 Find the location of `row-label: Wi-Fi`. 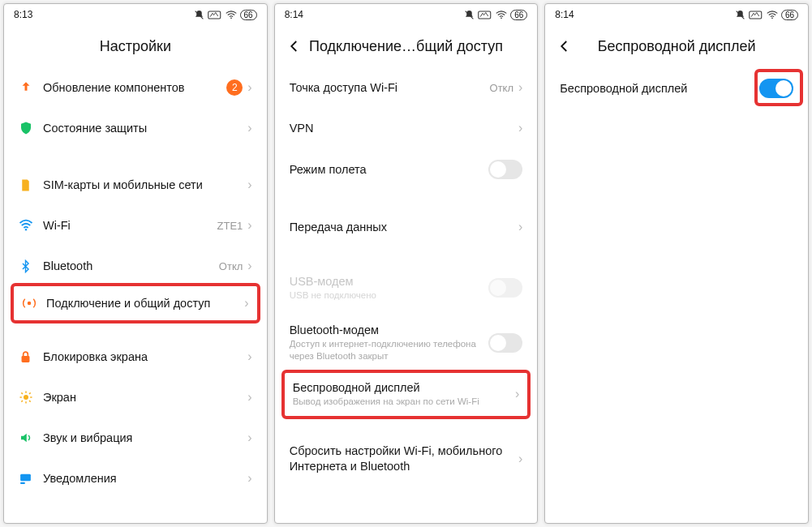

row-label: Wi-Fi is located at coordinates (130, 225).